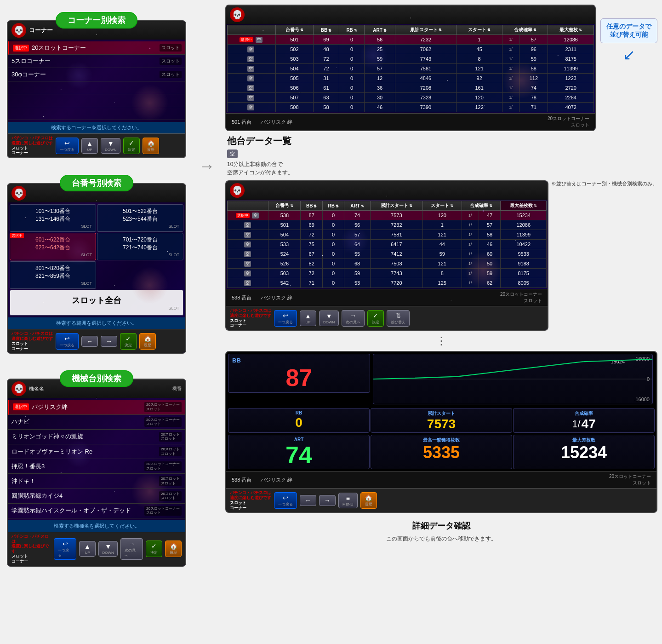  What do you see at coordinates (348, 500) in the screenshot?
I see `menu-btn-detail: ≡ MENU` at bounding box center [348, 500].